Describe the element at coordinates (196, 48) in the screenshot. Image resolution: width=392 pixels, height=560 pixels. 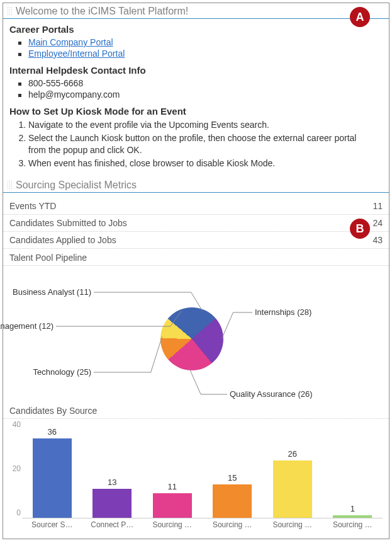
I see `career-portals-list: Main Company Portal Employee/Internal Po…` at that location.